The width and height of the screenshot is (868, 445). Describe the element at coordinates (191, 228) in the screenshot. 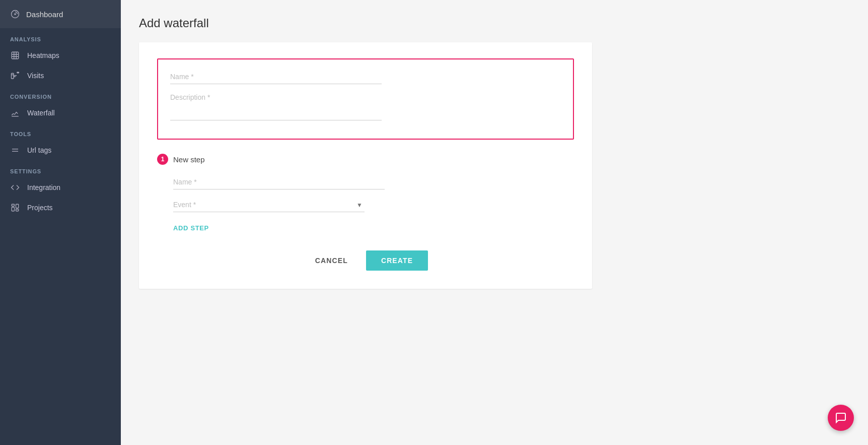

I see `add-step-button: ADD STEP` at that location.